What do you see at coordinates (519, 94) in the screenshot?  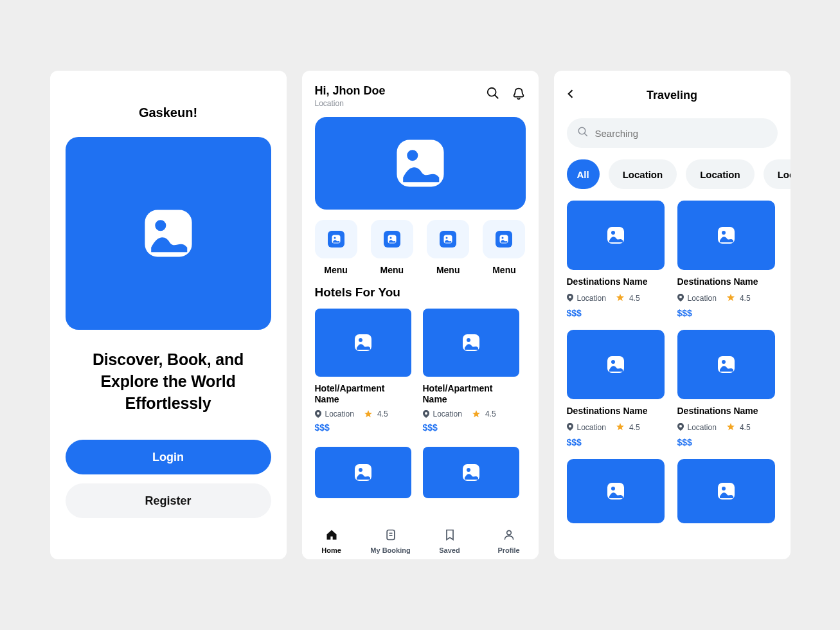 I see `bell-icon` at bounding box center [519, 94].